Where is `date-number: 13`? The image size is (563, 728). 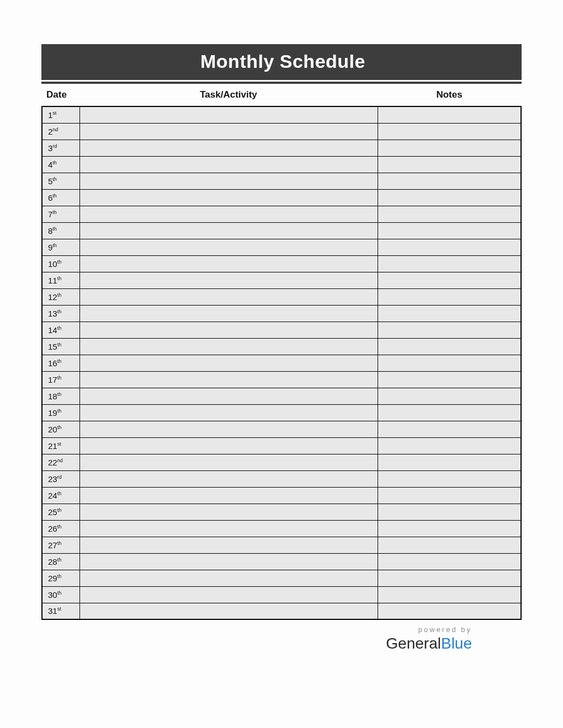 date-number: 13 is located at coordinates (53, 313).